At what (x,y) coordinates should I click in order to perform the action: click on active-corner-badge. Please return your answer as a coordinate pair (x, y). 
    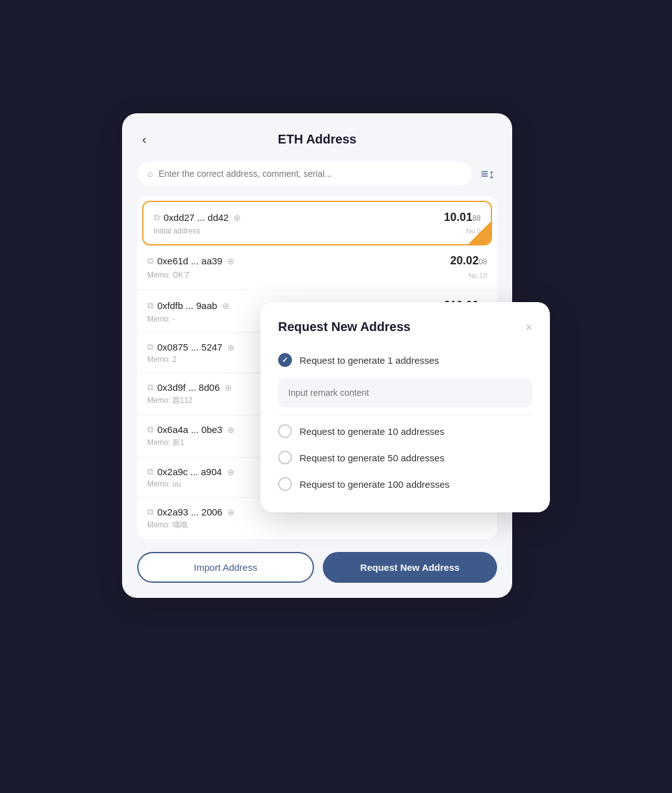
    Looking at the image, I should click on (479, 233).